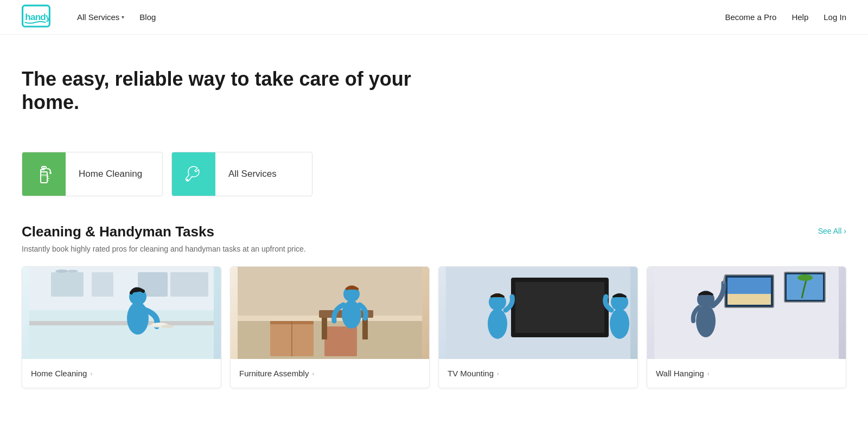  What do you see at coordinates (44, 174) in the screenshot?
I see `spray-bottle-icon` at bounding box center [44, 174].